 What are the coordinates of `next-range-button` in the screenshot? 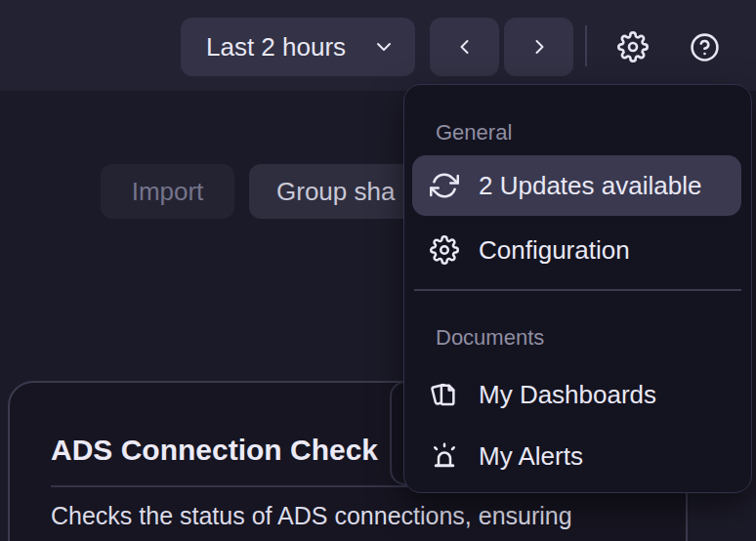 It's located at (539, 47).